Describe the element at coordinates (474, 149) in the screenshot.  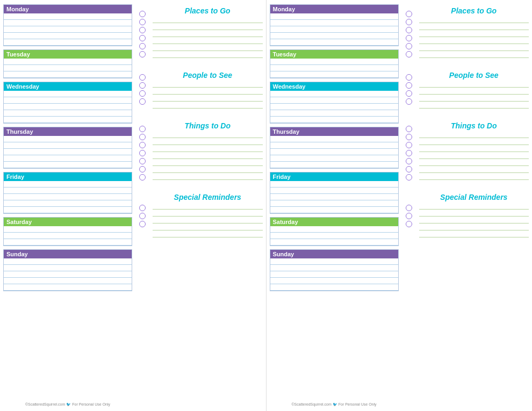
I see `things-section-r: Things to Do` at that location.